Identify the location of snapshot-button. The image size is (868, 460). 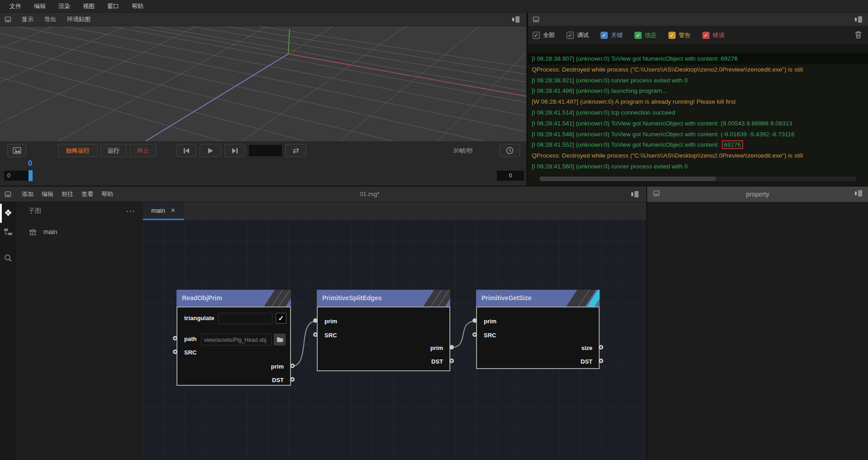
(17, 150).